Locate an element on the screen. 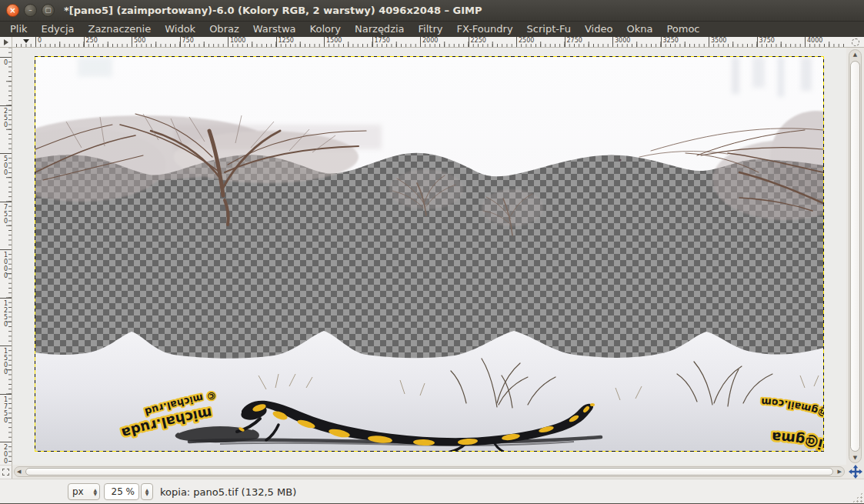 The width and height of the screenshot is (864, 504). hruler-label: 3000 is located at coordinates (622, 42).